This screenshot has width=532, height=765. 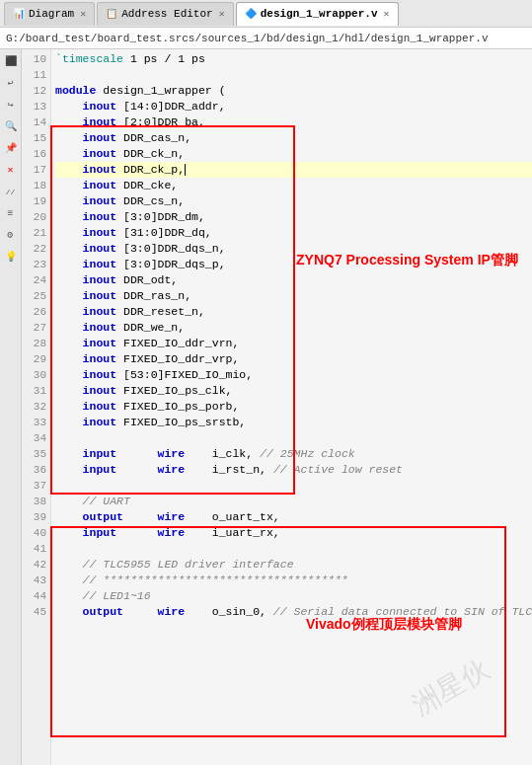 I want to click on code-line-14: inout [2:0]DDR_ba,, so click(x=294, y=122).